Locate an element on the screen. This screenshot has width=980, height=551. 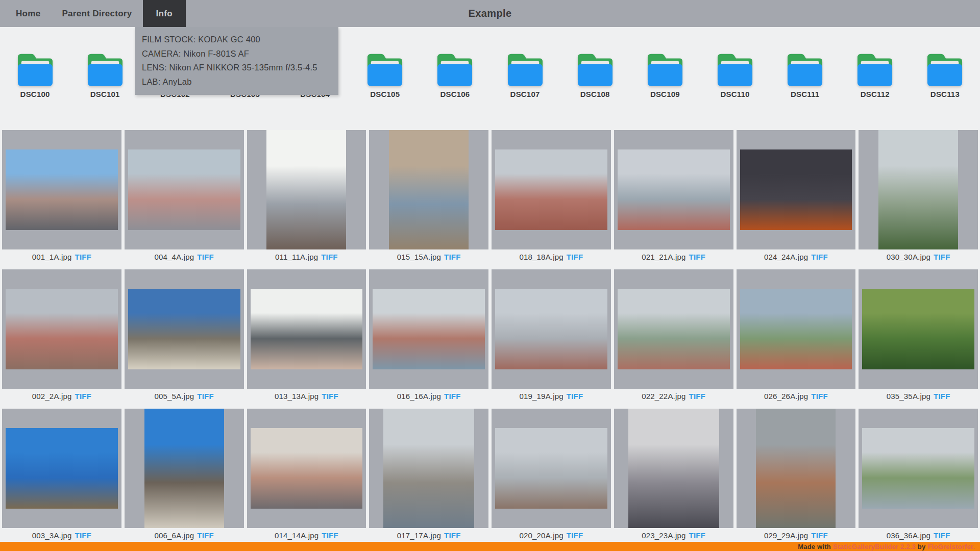
folder-item-dsc106: DSC106 is located at coordinates (455, 74).